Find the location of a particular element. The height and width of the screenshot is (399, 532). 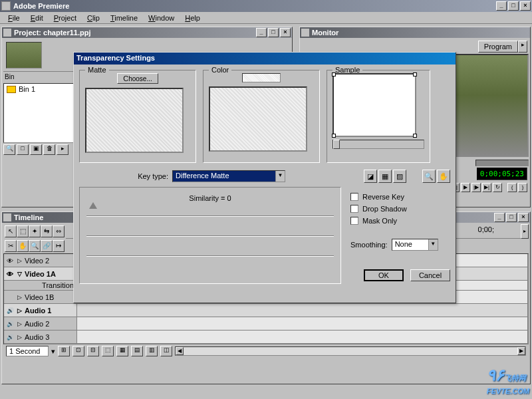

in-out-tool: ↦ is located at coordinates (59, 246).